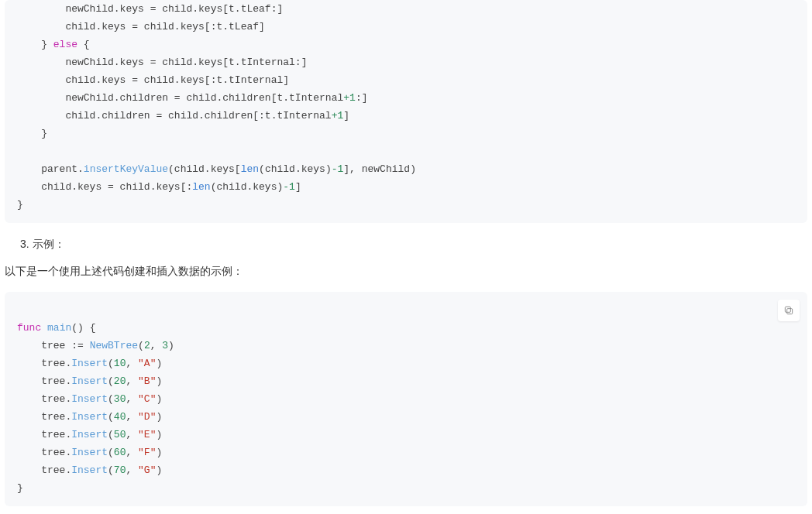 The image size is (812, 514). I want to click on list-number: 3., so click(25, 244).